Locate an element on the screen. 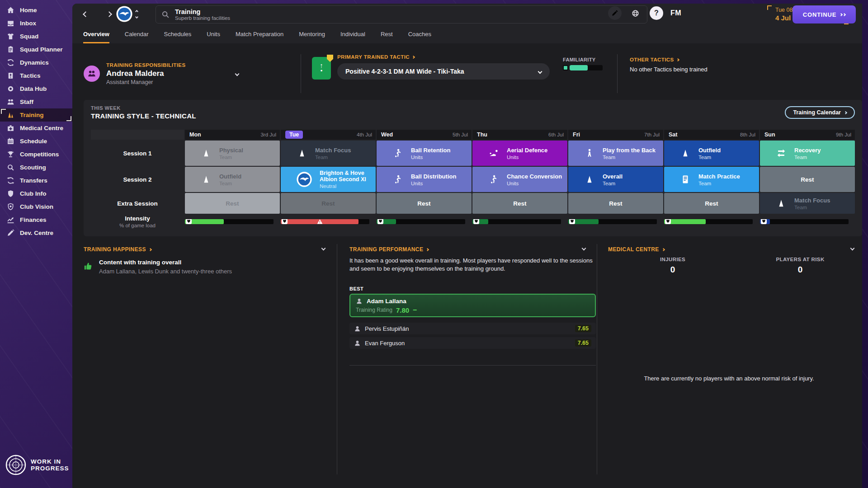 The width and height of the screenshot is (868, 488). this-week-label: THIS WEEK is located at coordinates (473, 108).